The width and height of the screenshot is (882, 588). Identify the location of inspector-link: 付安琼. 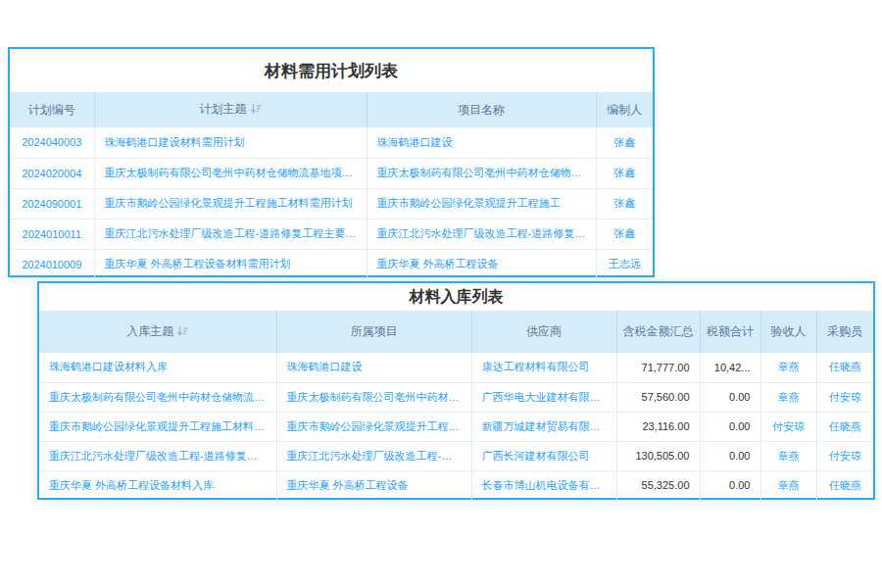
(788, 426).